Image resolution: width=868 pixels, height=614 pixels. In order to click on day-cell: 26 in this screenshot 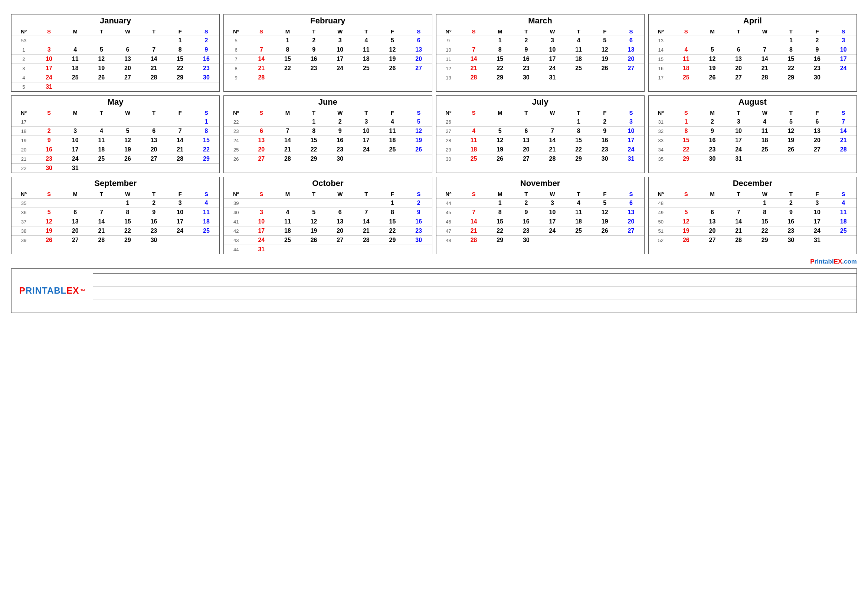, I will do `click(791, 150)`.